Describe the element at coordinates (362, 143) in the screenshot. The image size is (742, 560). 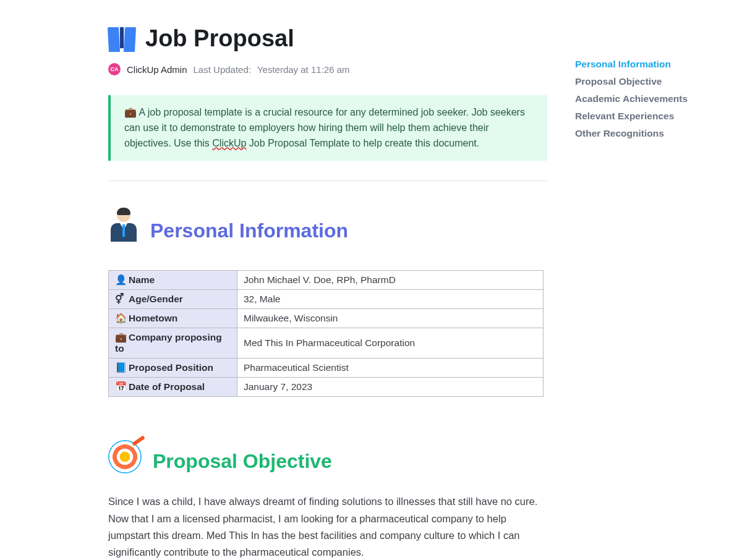
I see `callout-text-after: Job Proposal Template to help create thi…` at that location.